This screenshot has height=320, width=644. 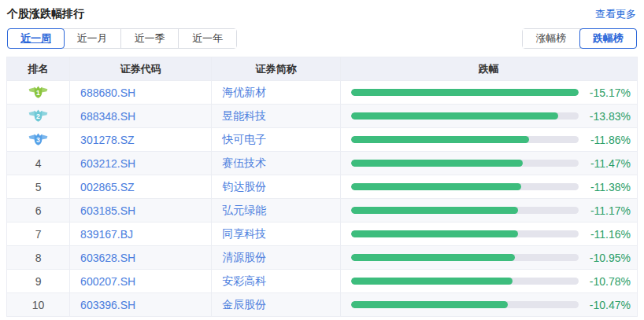 I want to click on svg-text: 1, so click(x=38, y=93).